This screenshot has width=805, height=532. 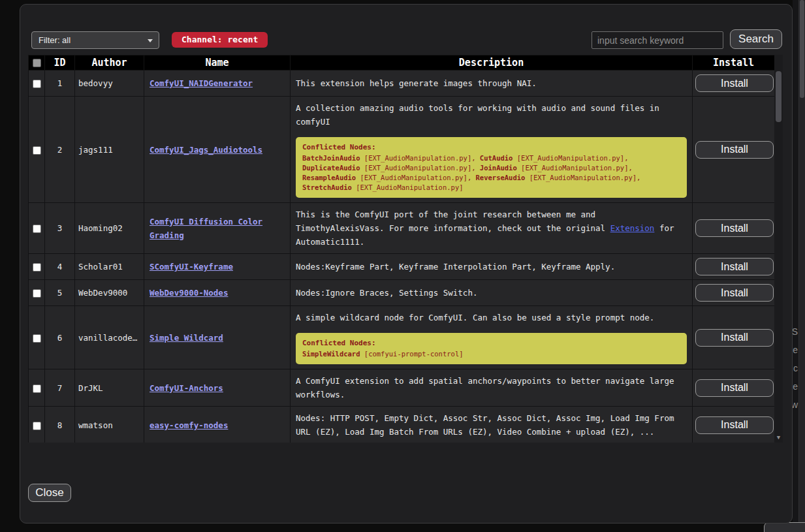 What do you see at coordinates (778, 249) in the screenshot?
I see `table-scrollbar: ▼` at bounding box center [778, 249].